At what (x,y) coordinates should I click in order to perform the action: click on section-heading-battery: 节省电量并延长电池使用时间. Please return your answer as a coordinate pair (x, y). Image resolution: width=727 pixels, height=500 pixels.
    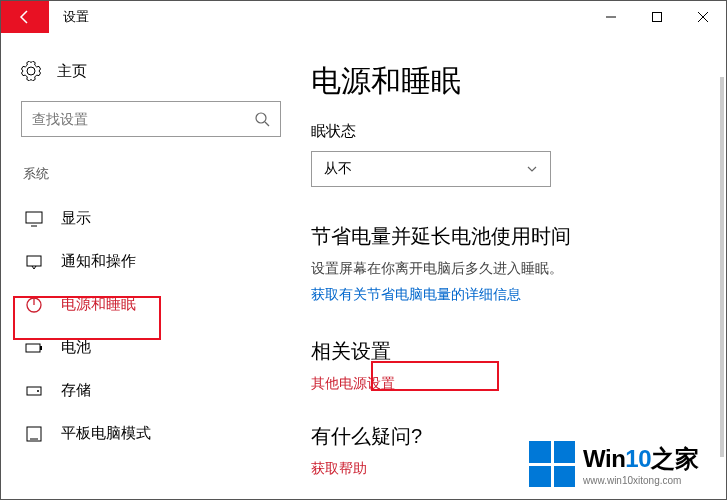
    Looking at the image, I should click on (518, 236).